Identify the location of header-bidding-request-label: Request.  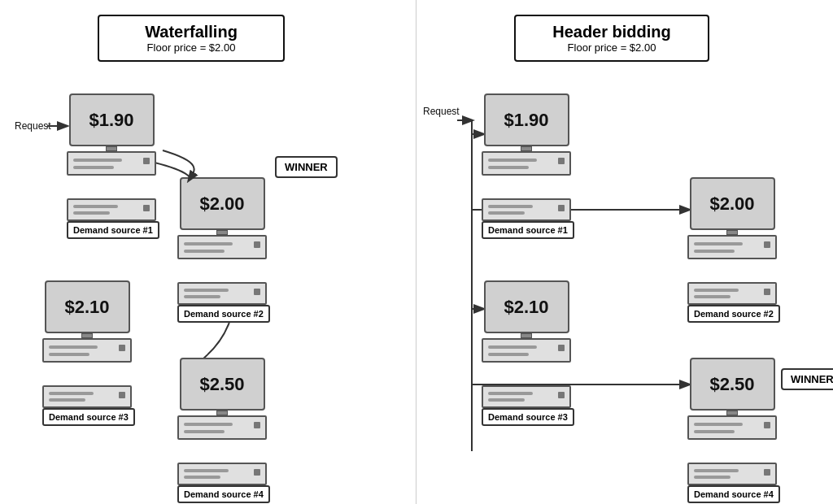
(441, 111).